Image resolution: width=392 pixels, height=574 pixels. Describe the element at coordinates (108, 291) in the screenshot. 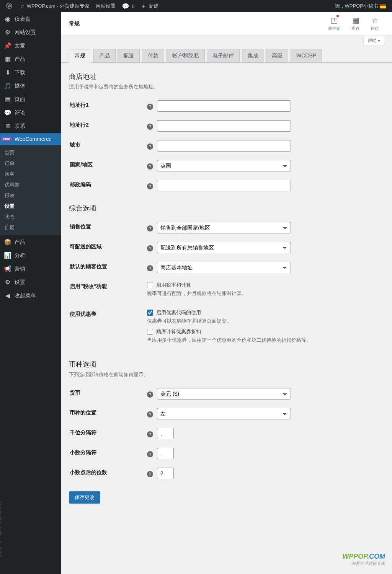

I see `label-tax: 启用"税收"功能` at that location.